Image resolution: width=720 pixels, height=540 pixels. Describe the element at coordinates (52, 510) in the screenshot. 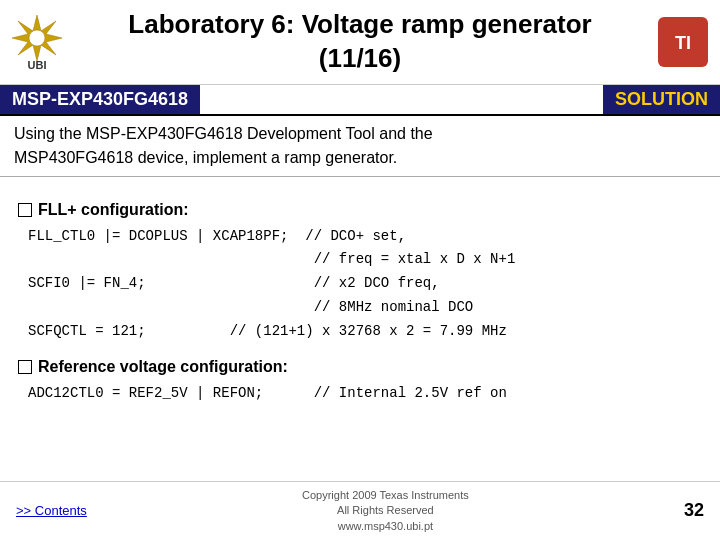

I see `contents-link: >> Contents` at that location.